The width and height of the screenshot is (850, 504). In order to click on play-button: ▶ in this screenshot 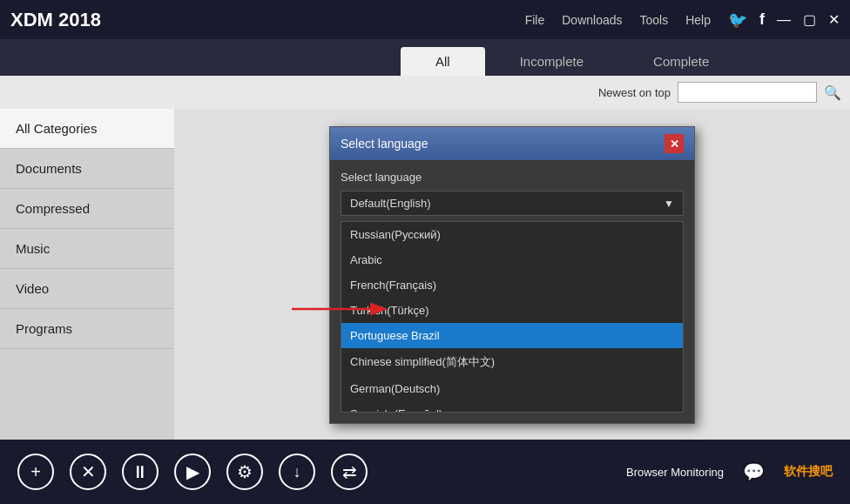, I will do `click(192, 472)`.